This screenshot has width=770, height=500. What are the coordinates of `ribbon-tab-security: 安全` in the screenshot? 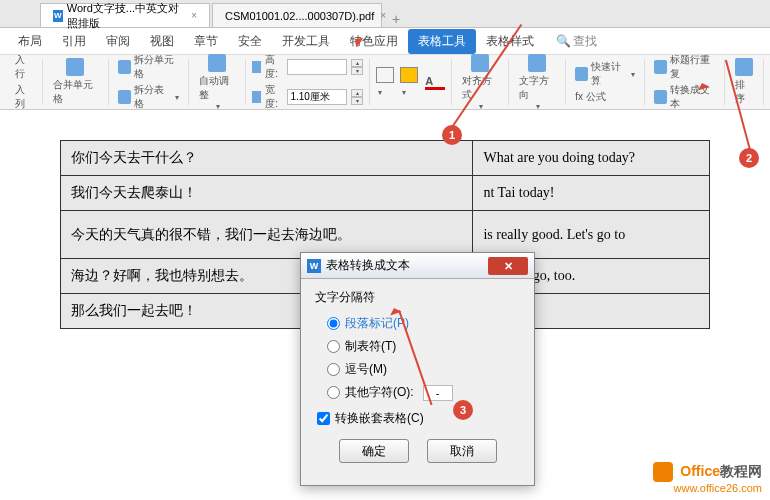 It's located at (250, 42).